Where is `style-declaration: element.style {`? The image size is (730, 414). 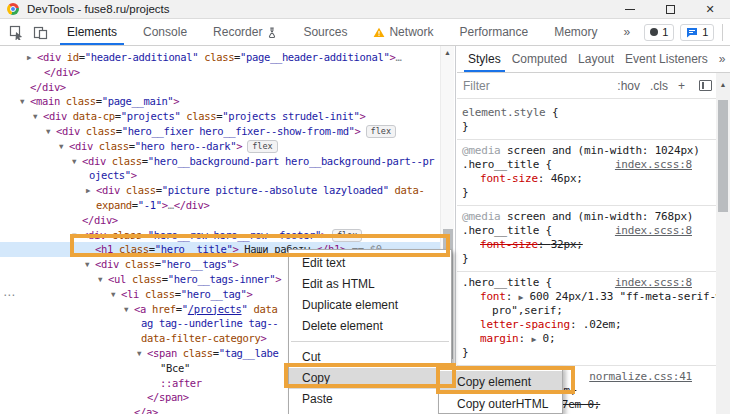 style-declaration: element.style { is located at coordinates (589, 113).